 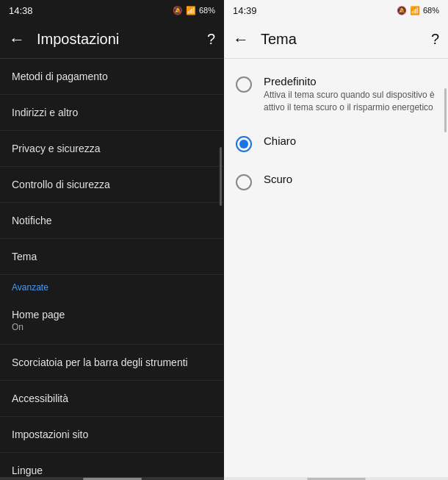 I want to click on signal-icon: 📶, so click(x=191, y=10).